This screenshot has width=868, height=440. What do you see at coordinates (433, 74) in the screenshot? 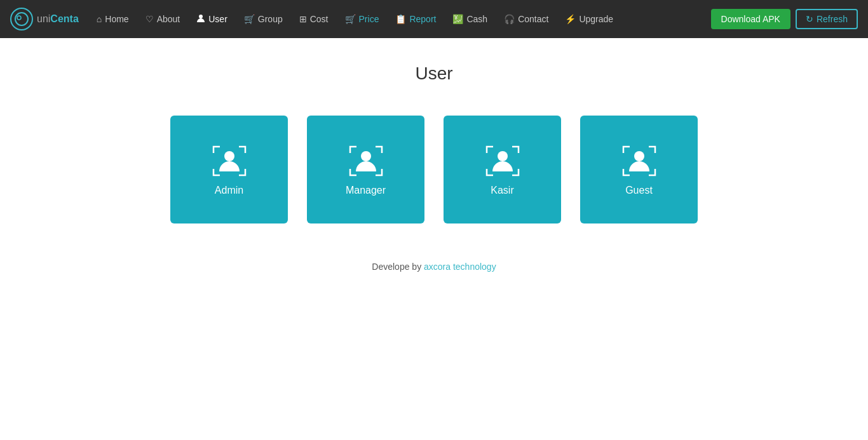
I see `page-title: User` at bounding box center [433, 74].